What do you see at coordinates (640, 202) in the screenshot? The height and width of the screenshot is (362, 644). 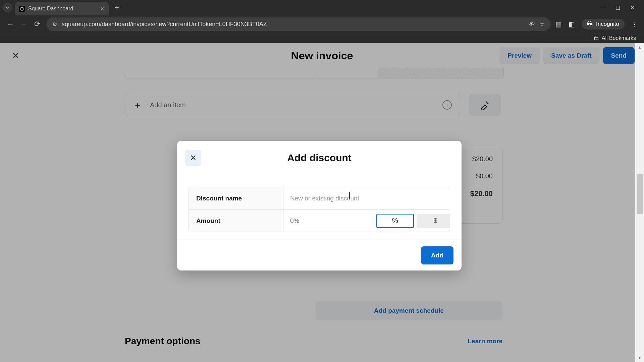 I see `vertical-scrollbar: ▲ ▼` at bounding box center [640, 202].